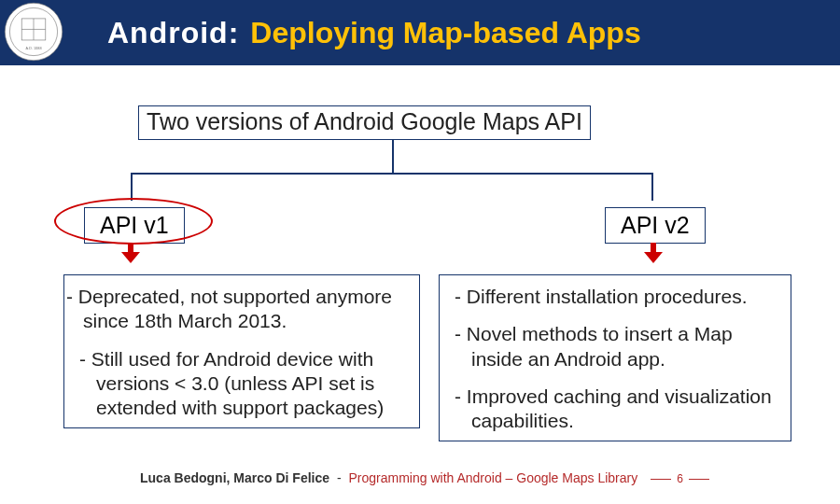 The image size is (840, 504). I want to click on page-number-value: 6, so click(679, 479).